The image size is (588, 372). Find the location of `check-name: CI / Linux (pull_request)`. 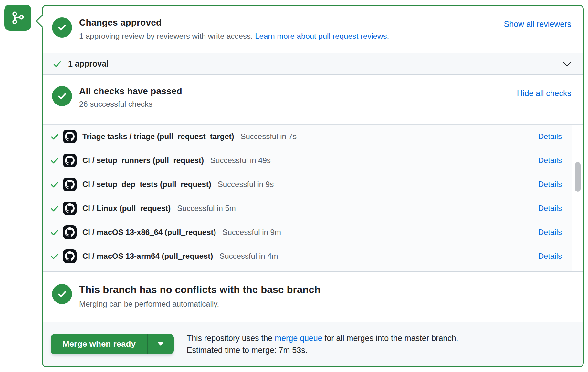

check-name: CI / Linux (pull_request) is located at coordinates (127, 208).